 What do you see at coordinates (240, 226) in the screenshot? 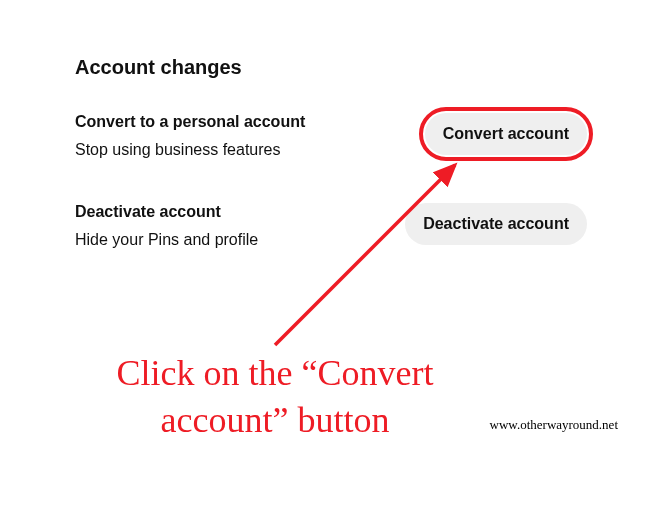
I see `deactivate-text: Deactivate account Hide your Pins and pr…` at bounding box center [240, 226].